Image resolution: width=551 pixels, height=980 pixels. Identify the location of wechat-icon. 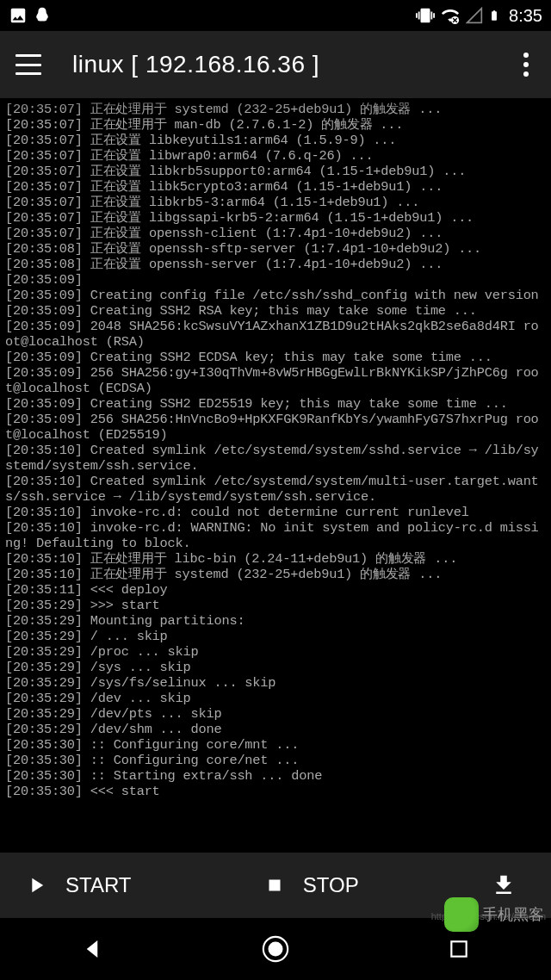
(461, 915).